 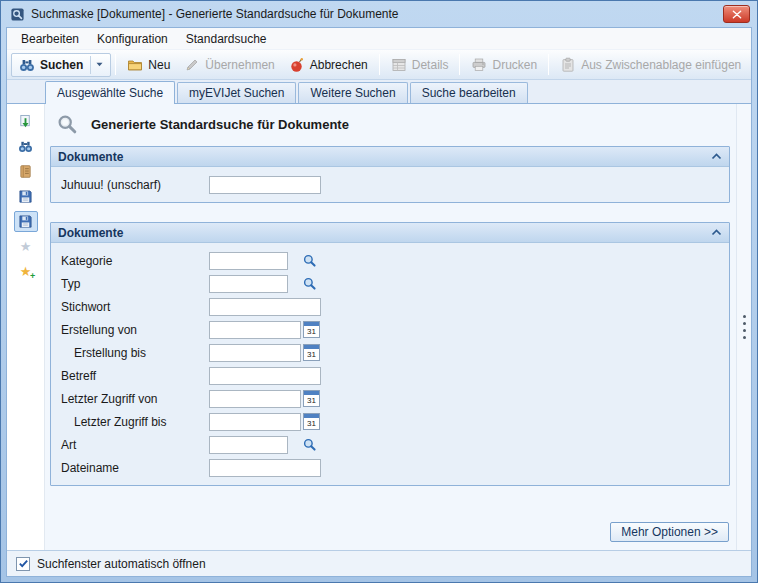 I want to click on menu-standardsuche: Standardsuche, so click(x=226, y=39).